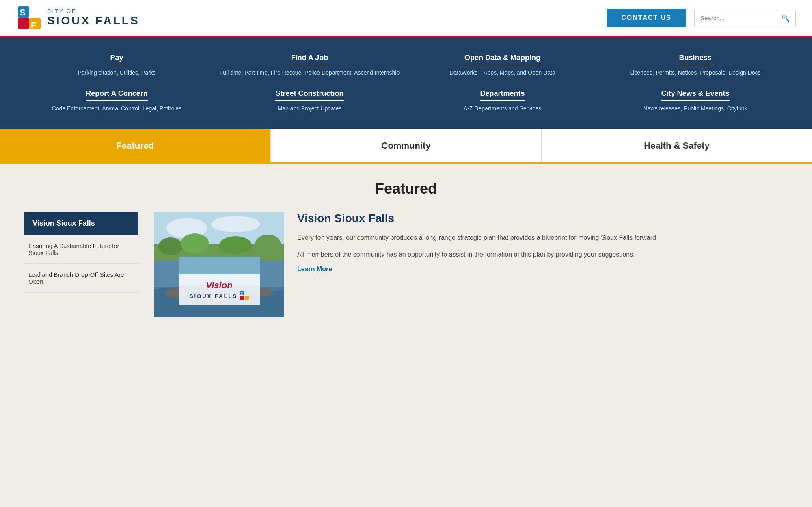 The width and height of the screenshot is (812, 507). What do you see at coordinates (310, 59) in the screenshot?
I see `nav-item-find-job-title: Find A Job` at bounding box center [310, 59].